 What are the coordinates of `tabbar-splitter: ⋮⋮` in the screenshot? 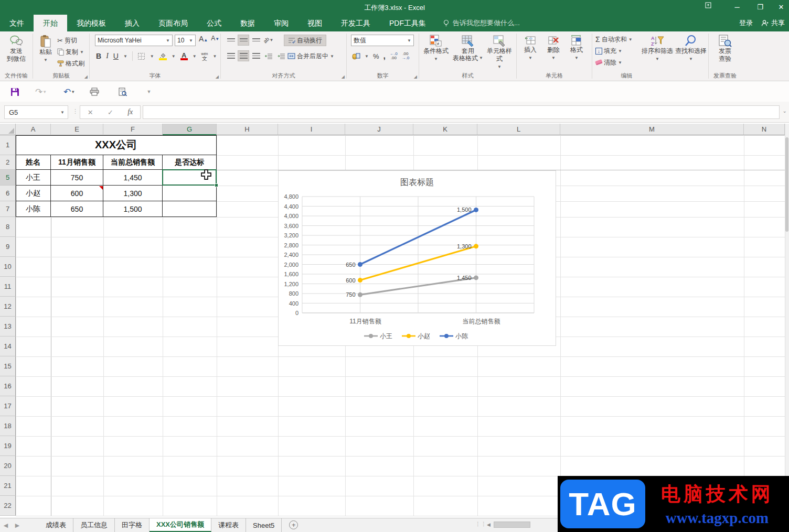 It's located at (481, 524).